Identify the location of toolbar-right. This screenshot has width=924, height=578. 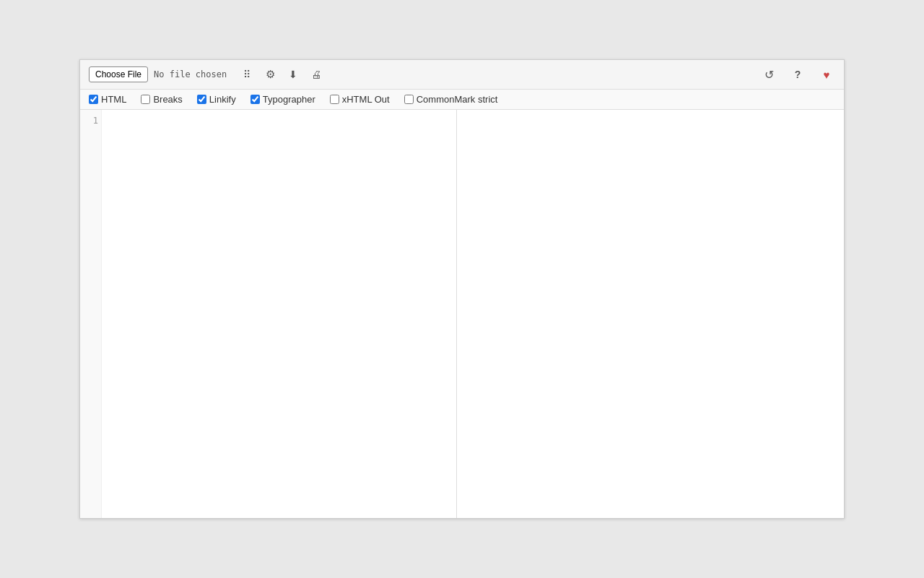
(798, 74).